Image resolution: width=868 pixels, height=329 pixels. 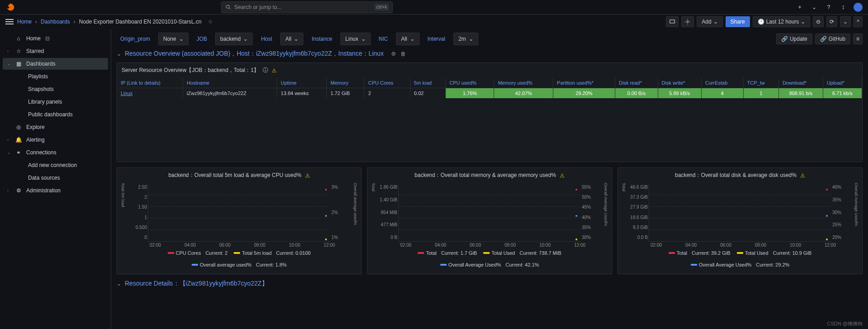 I want to click on table-cell: 1, so click(x=761, y=93).